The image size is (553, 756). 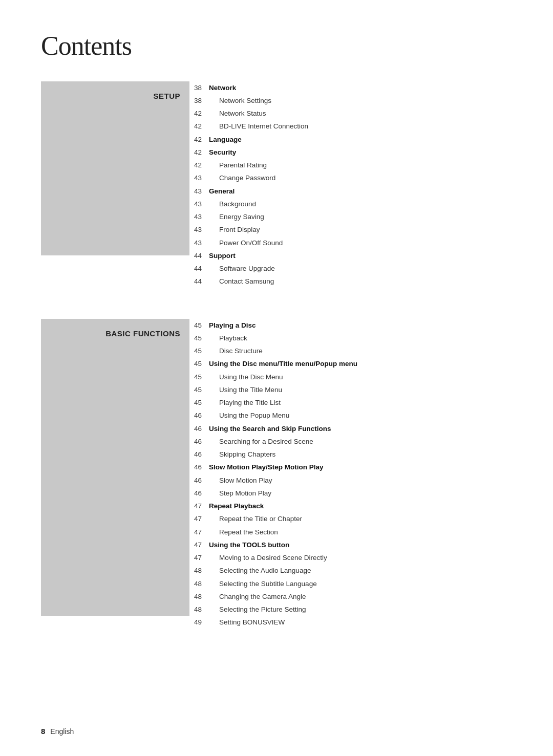 I want to click on toc-entry: 45Using the Disc menu/Title menu/Popup m…, so click(x=351, y=364).